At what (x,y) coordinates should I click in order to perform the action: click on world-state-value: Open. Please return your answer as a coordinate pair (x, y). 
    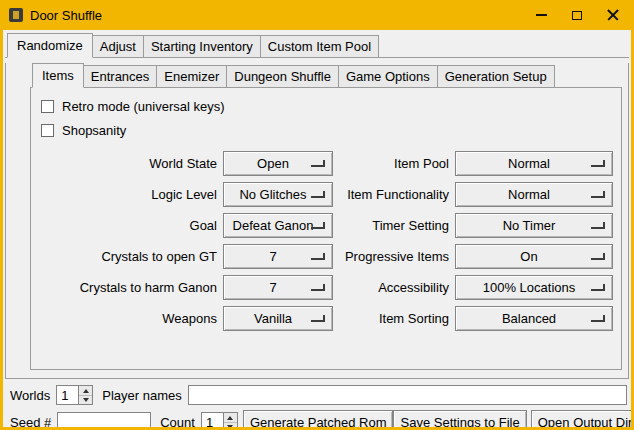
    Looking at the image, I should click on (278, 164).